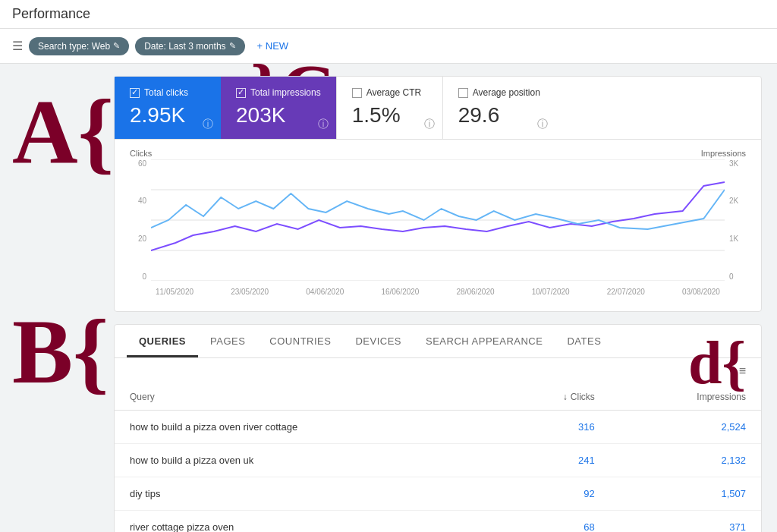 This screenshot has height=532, width=777. Describe the element at coordinates (429, 124) in the screenshot. I see `ctr-info-icon: ⓘ` at that location.